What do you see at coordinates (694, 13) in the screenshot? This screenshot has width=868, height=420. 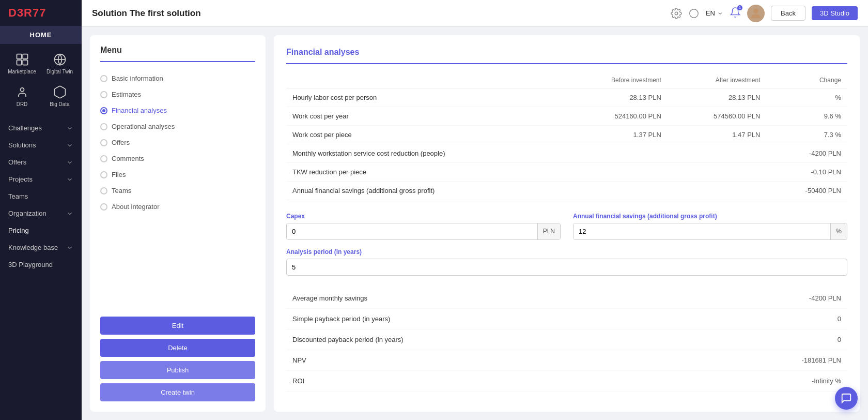 I see `circle-icon` at bounding box center [694, 13].